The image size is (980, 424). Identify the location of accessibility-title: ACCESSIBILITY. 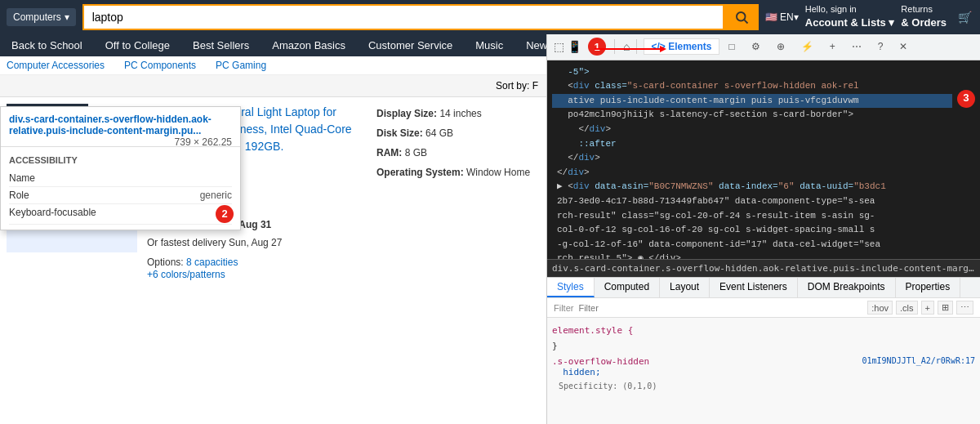
(121, 160).